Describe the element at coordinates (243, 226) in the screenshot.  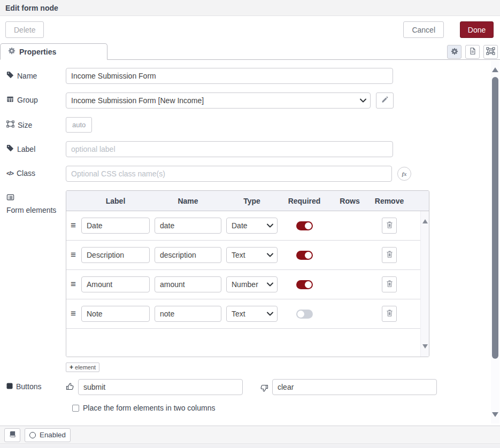
I see `element-row: ≡Date` at that location.